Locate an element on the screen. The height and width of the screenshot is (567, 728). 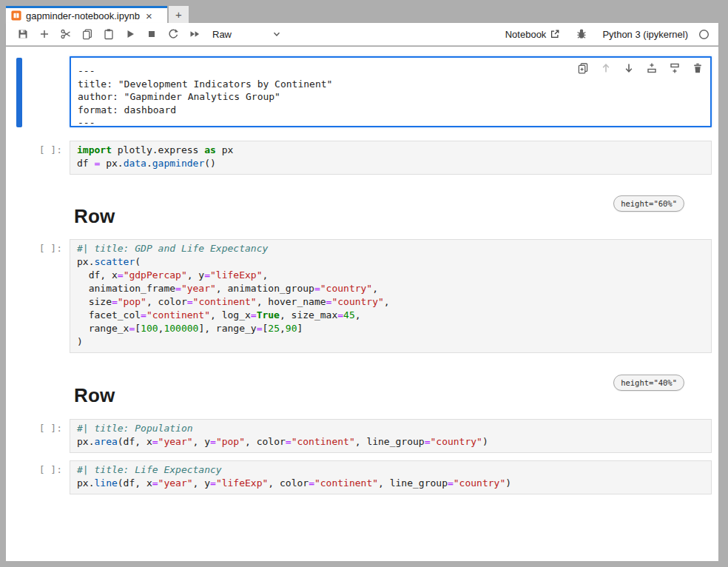
code-cell-population: [ ]: #| title: Population px.area(df, x=… is located at coordinates (363, 436).